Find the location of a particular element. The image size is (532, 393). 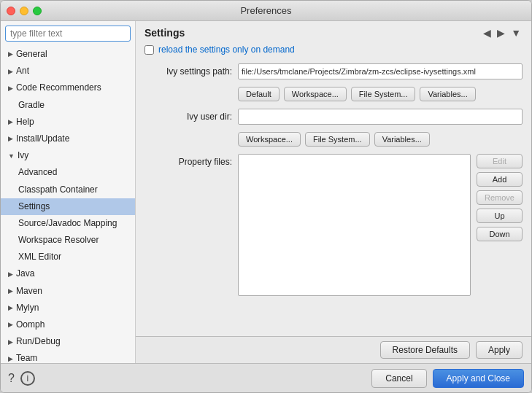

sidebar-label: Workspace Resolver is located at coordinates (58, 241).